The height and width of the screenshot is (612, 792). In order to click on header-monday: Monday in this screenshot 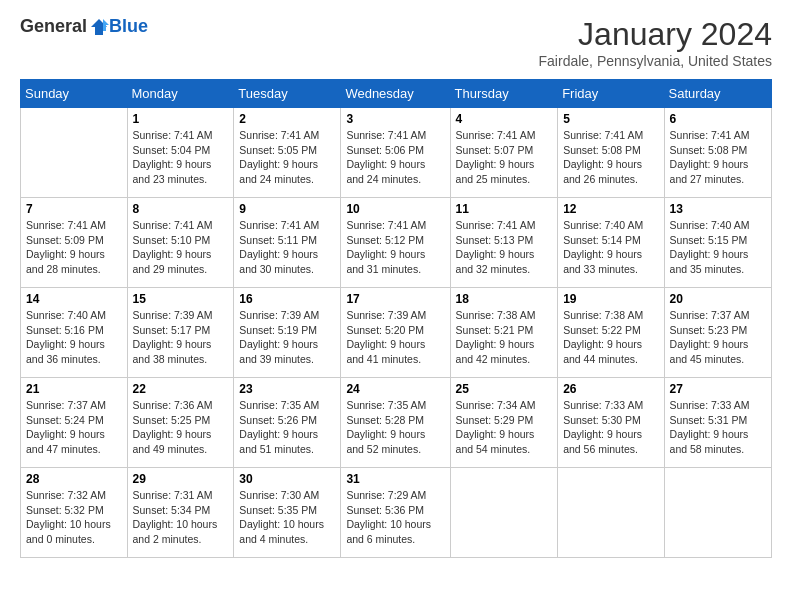, I will do `click(180, 94)`.